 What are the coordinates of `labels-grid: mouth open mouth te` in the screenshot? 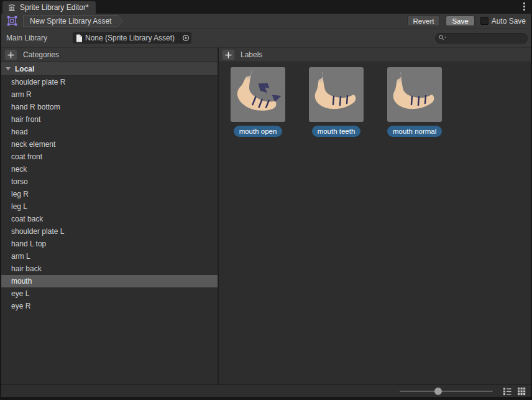 It's located at (375, 100).